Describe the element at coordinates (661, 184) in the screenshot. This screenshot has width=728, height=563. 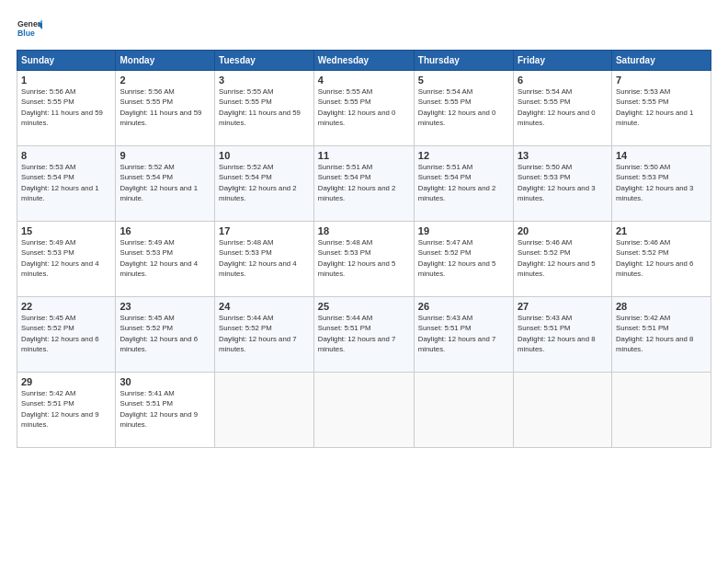
I see `calendar-cell: 14 Sunrise: 5:50 AMSunset: 5:53 PMDaylig…` at that location.